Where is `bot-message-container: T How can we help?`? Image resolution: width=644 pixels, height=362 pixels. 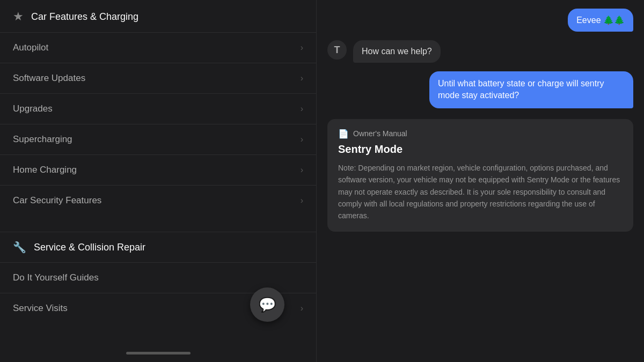 bot-message-container: T How can we help? is located at coordinates (480, 51).